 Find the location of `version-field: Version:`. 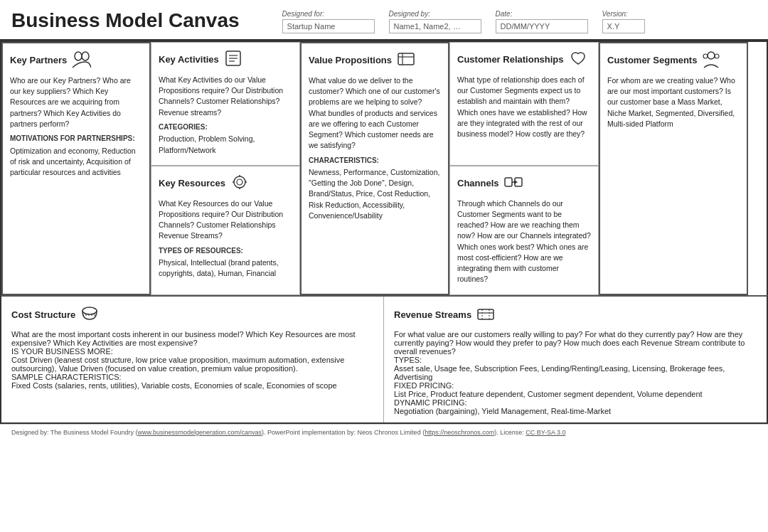

version-field: Version: is located at coordinates (624, 21).